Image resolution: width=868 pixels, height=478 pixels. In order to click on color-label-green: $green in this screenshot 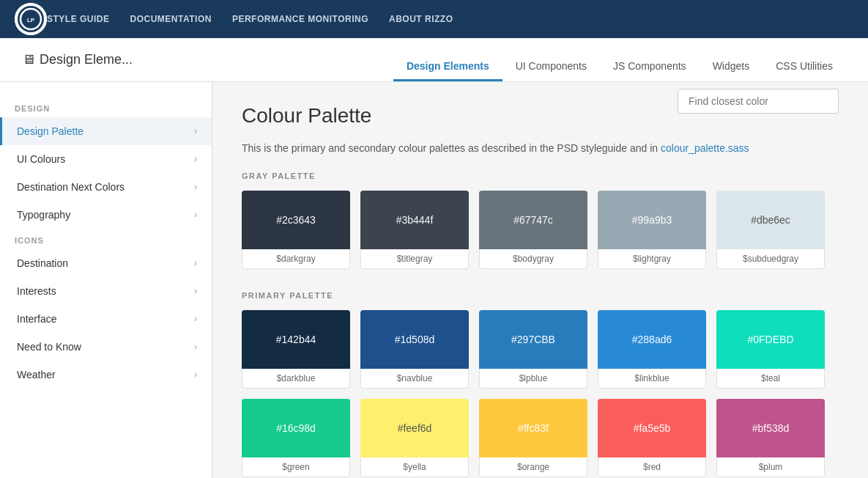, I will do `click(296, 468)`.